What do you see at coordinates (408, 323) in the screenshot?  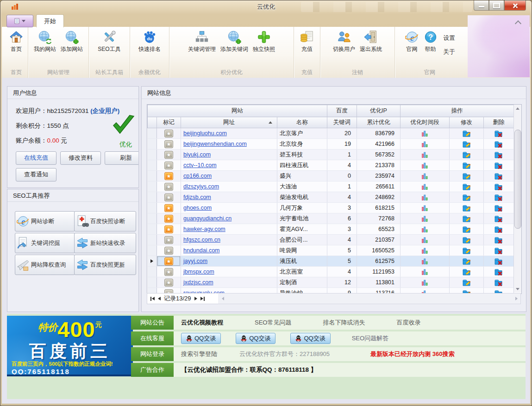 I see `notice-link: 百度收录` at bounding box center [408, 323].